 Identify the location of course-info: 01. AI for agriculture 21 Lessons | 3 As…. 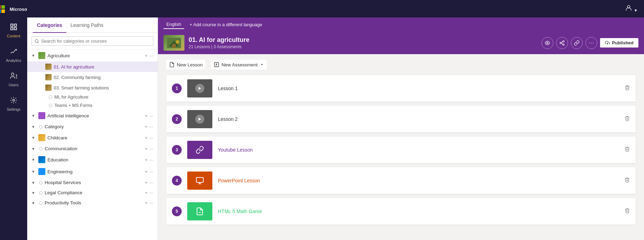
(363, 43).